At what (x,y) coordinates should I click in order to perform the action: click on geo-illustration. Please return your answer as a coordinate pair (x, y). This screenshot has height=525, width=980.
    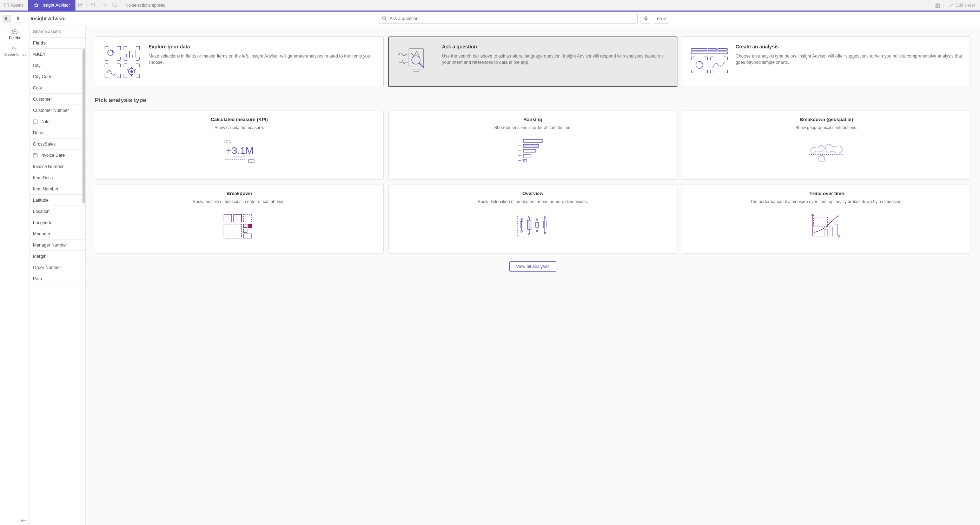
    Looking at the image, I should click on (826, 152).